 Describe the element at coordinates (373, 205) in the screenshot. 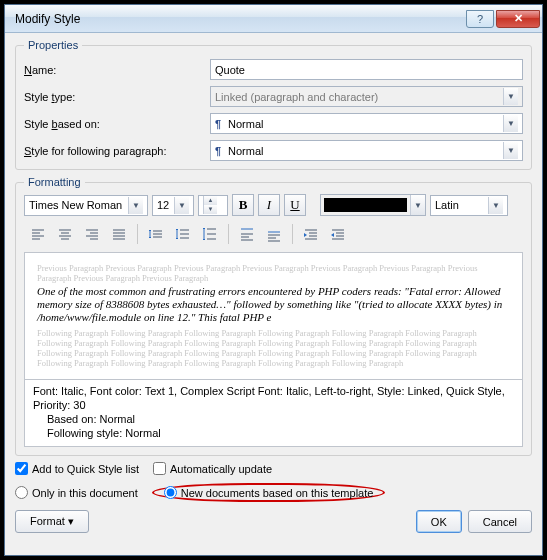

I see `font-color-combo: ▼` at that location.